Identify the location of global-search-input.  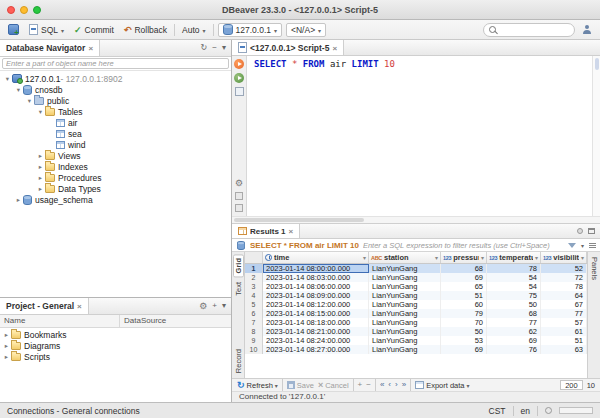
(534, 30).